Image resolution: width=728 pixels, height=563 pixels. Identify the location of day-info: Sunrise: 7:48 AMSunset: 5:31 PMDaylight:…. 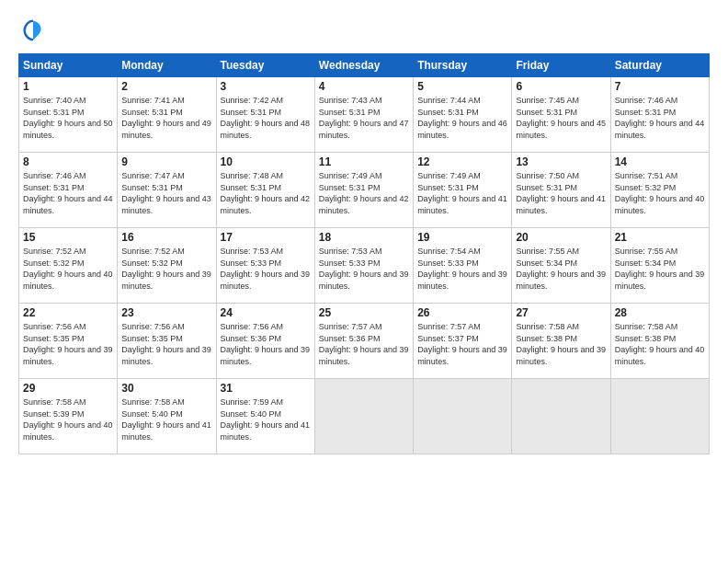
(266, 193).